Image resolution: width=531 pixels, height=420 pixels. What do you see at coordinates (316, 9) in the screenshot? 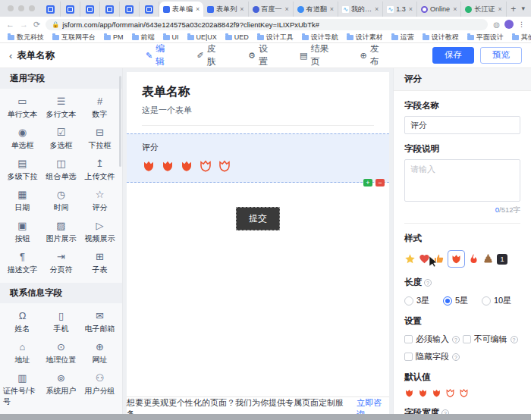
I see `browser-tab: 有道翻×` at bounding box center [316, 9].